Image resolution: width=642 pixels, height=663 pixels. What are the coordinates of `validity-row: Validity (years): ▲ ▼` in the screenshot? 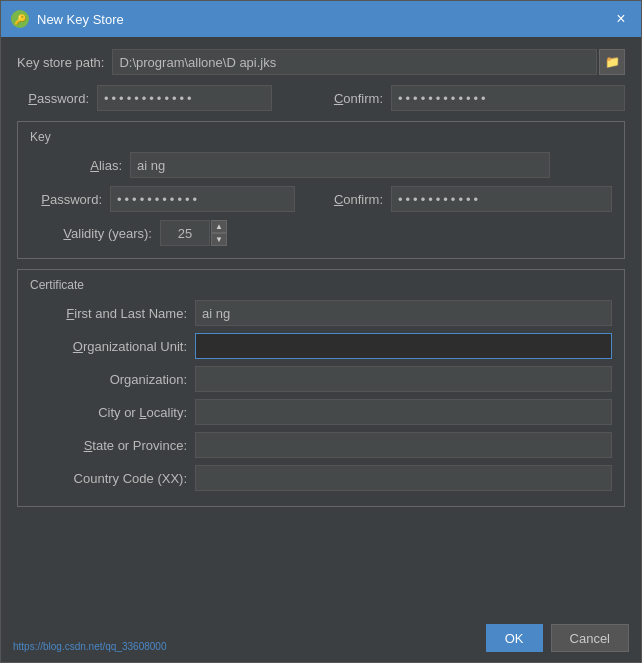 It's located at (321, 233).